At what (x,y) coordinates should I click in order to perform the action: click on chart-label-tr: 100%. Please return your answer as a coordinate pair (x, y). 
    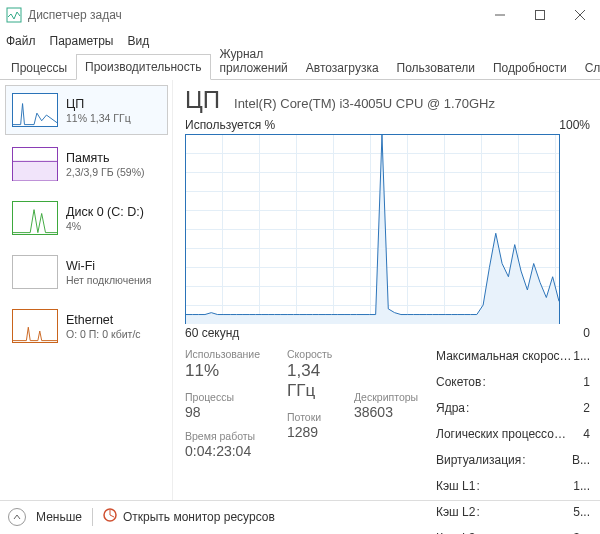
    Looking at the image, I should click on (574, 125).